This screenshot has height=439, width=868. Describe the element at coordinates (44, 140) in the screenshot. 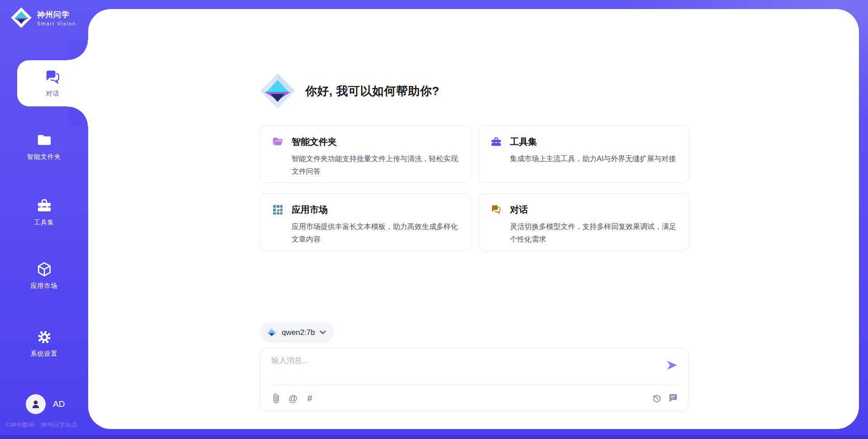

I see `folder-icon` at that location.